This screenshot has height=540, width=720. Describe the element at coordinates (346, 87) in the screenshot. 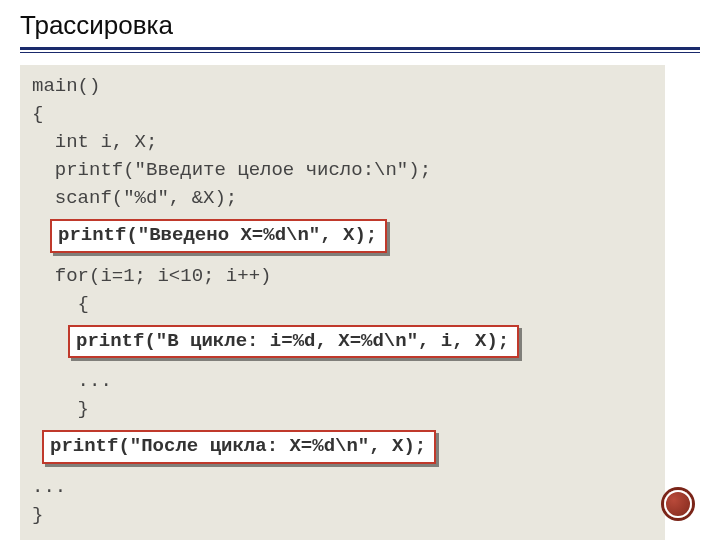

I see `code-line: main()` at that location.